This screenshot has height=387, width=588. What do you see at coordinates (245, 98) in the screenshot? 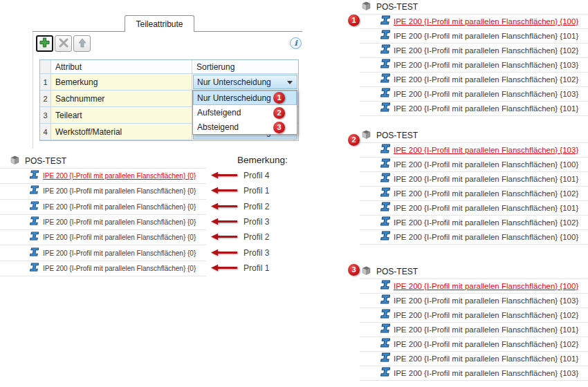
I see `dropdown-option-nur-unterscheidung: Nur Unterscheidung 1` at bounding box center [245, 98].